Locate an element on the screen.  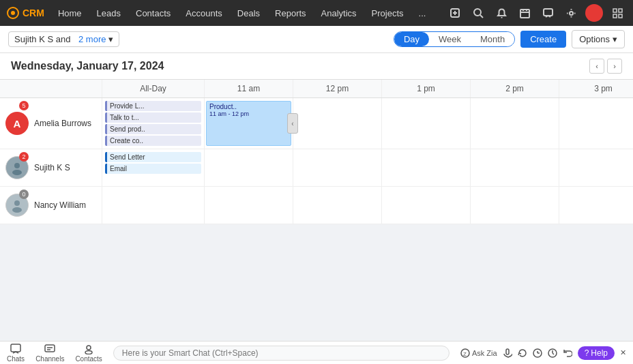
nav-contacts: Contacts is located at coordinates (153, 14).